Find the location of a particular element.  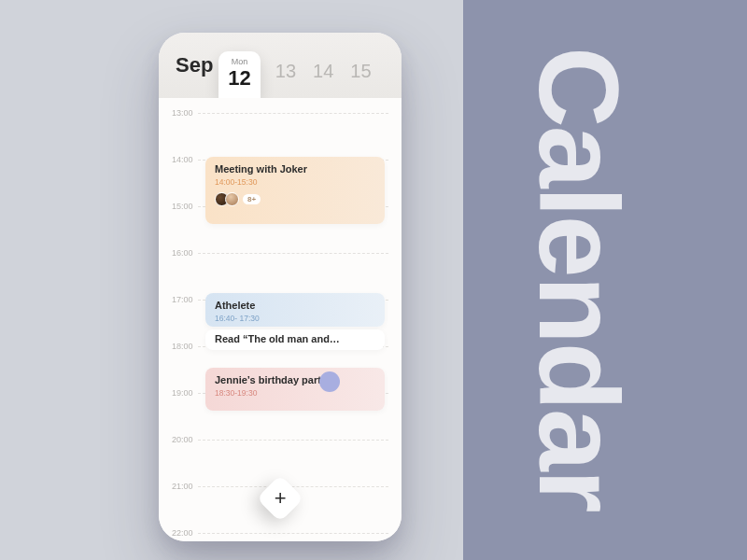

avatar-more-badge: 8+ is located at coordinates (252, 200).